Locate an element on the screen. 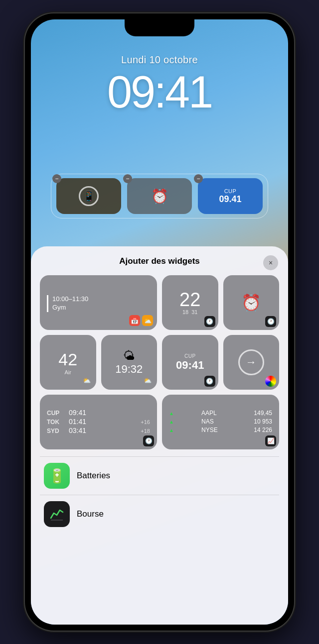 Image resolution: width=319 pixels, height=644 pixels. world-clock-widget: CUP 09:41 TOK 01:41 +16 SYD 03:41 + is located at coordinates (99, 422).